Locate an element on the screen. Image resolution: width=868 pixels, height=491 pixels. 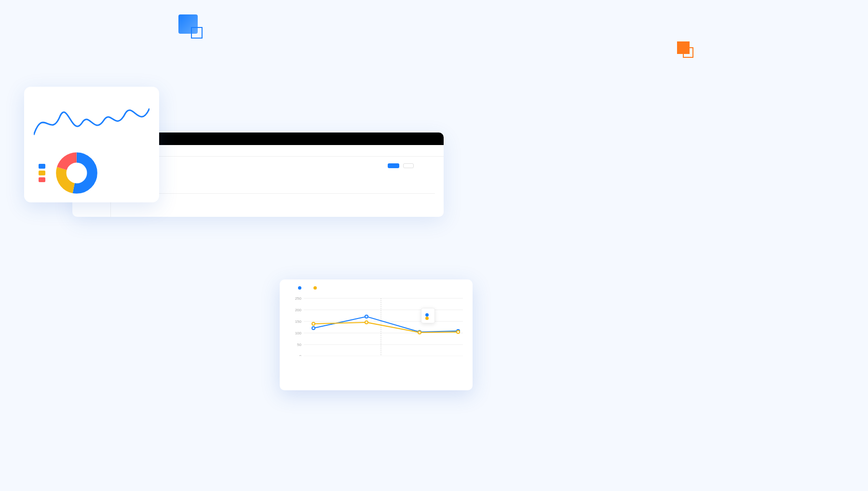
profile-tabs is located at coordinates (277, 194).